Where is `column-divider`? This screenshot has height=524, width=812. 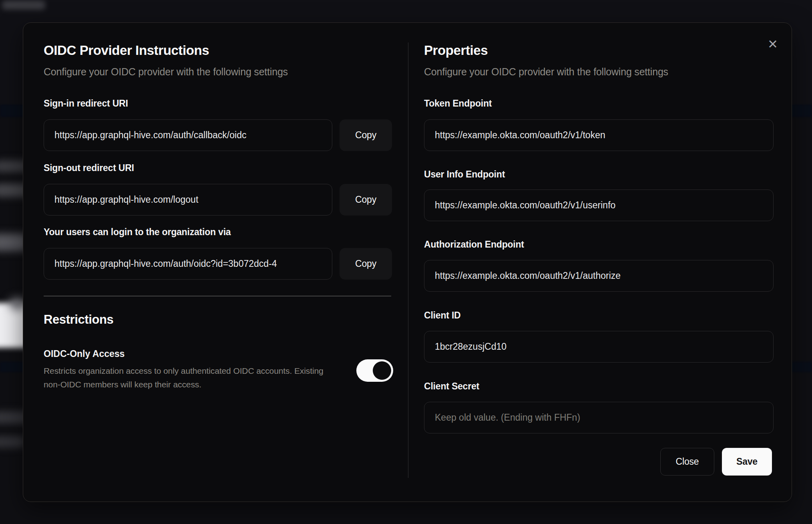
column-divider is located at coordinates (408, 260).